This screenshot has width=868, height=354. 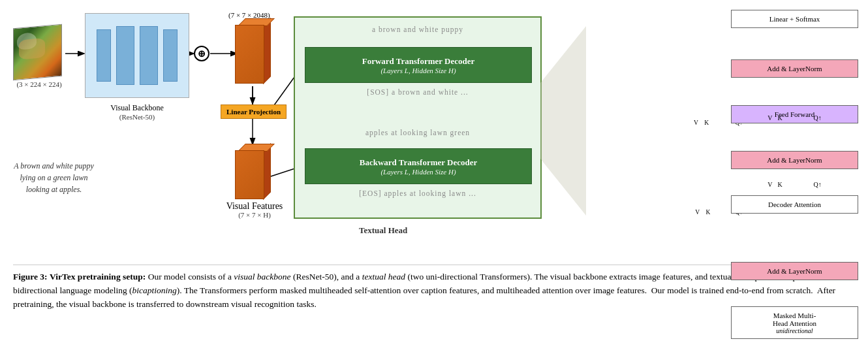 What do you see at coordinates (795, 160) in the screenshot?
I see `add-norm-2-box: Add & LayerNorm` at bounding box center [795, 160].